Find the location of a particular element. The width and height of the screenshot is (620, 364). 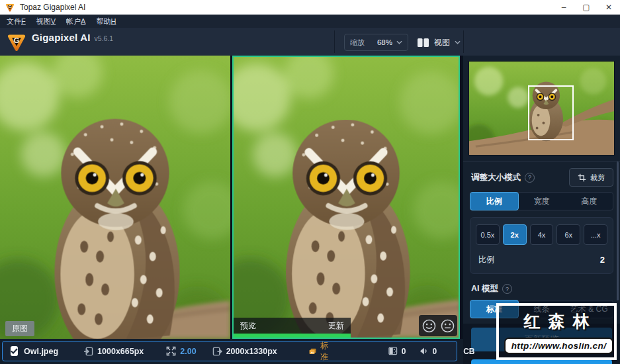

cb-indicator: CB is located at coordinates (468, 351).